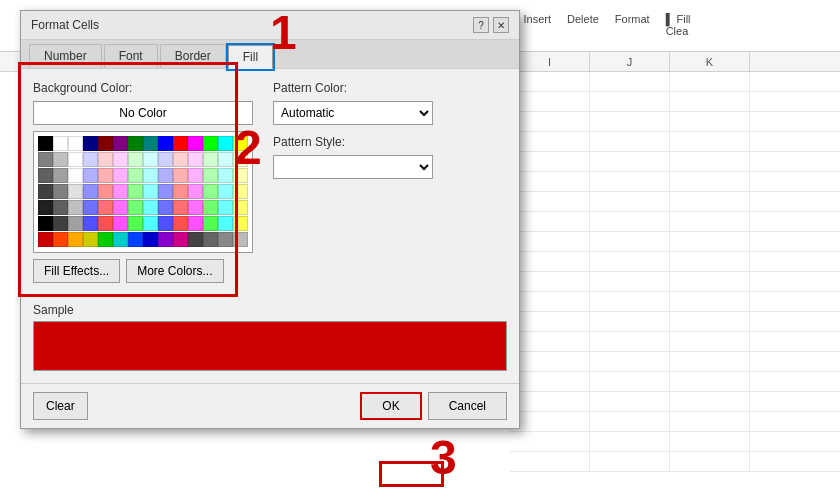 This screenshot has height=500, width=840. What do you see at coordinates (390, 406) in the screenshot?
I see `ok-button: OK` at bounding box center [390, 406].